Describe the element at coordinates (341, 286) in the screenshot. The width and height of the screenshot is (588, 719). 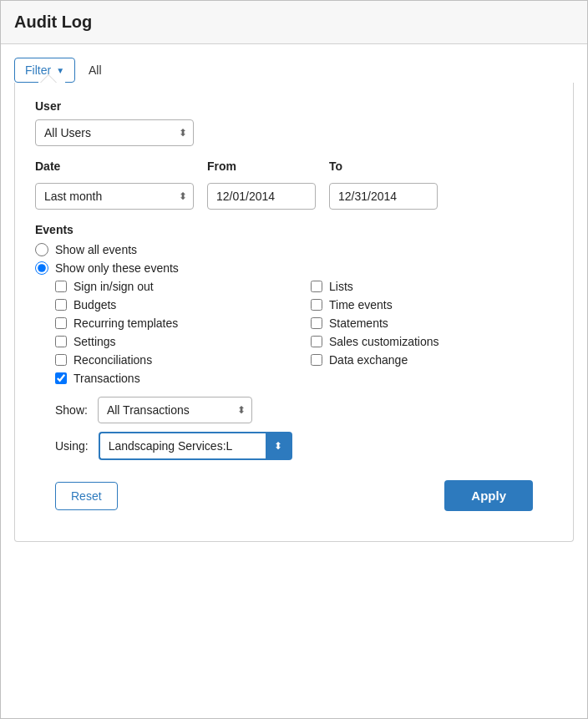
I see `lists-label: Lists` at that location.